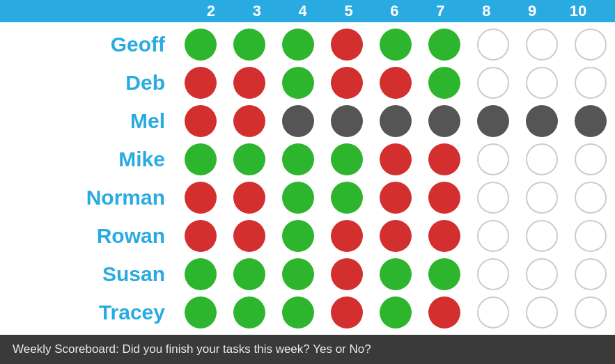 This screenshot has width=615, height=364. I want to click on row-label-mike: Mike, so click(88, 159).